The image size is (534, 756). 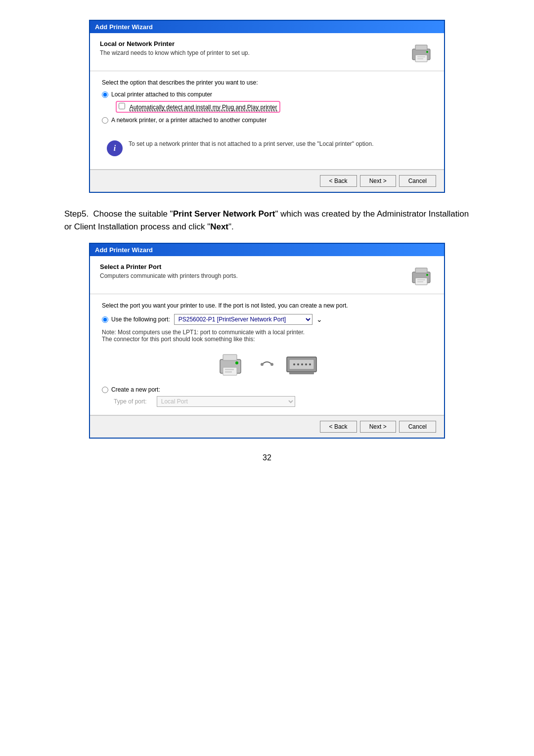 I want to click on wizard1-option2-row: A network printer, or a printer attached…, so click(x=267, y=120).